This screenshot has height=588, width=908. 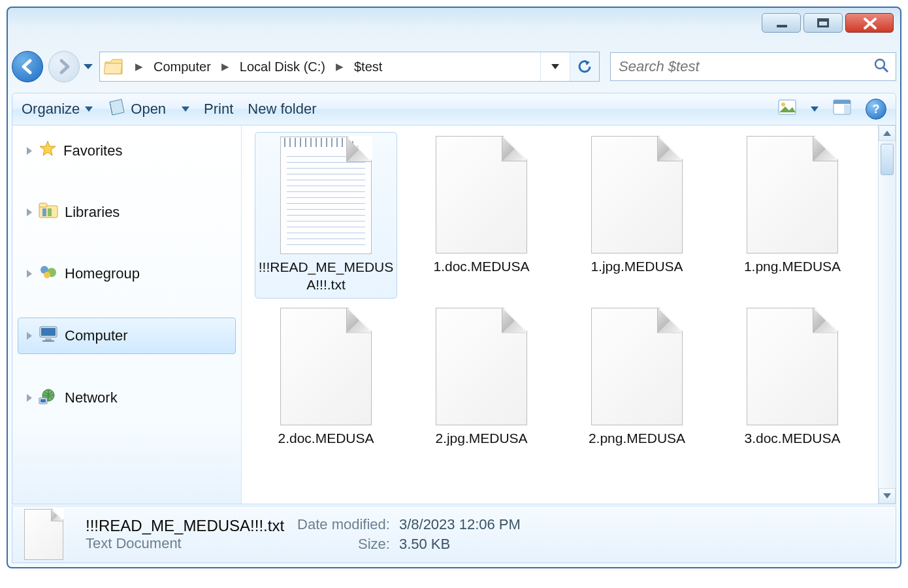 I want to click on details-thumbnail, so click(x=46, y=534).